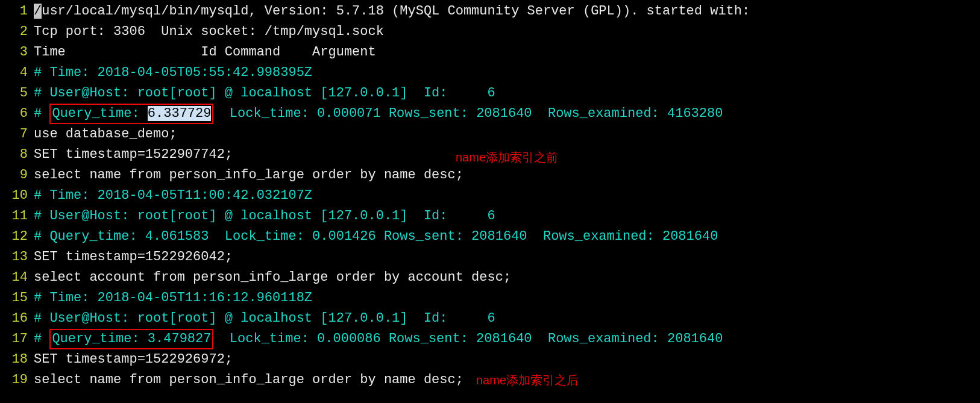 The image size is (980, 403). What do you see at coordinates (17, 175) in the screenshot?
I see `line-number: 9` at bounding box center [17, 175].